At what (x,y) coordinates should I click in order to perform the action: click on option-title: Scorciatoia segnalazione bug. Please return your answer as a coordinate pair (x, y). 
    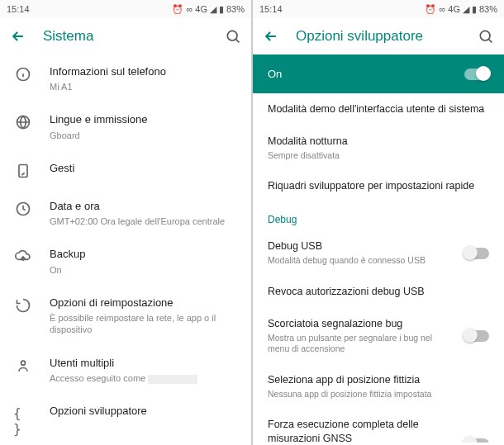
    Looking at the image, I should click on (361, 324).